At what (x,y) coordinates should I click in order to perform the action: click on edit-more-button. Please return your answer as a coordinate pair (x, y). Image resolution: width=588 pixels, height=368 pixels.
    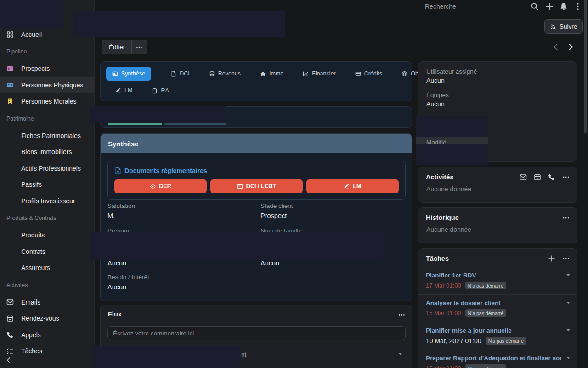
    Looking at the image, I should click on (139, 47).